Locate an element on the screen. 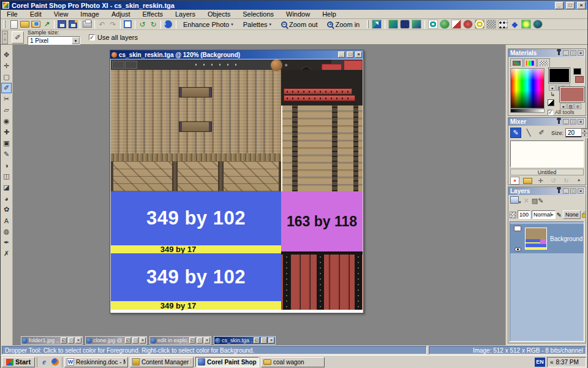 The height and width of the screenshot is (368, 588). start-button: Start is located at coordinates (18, 362).